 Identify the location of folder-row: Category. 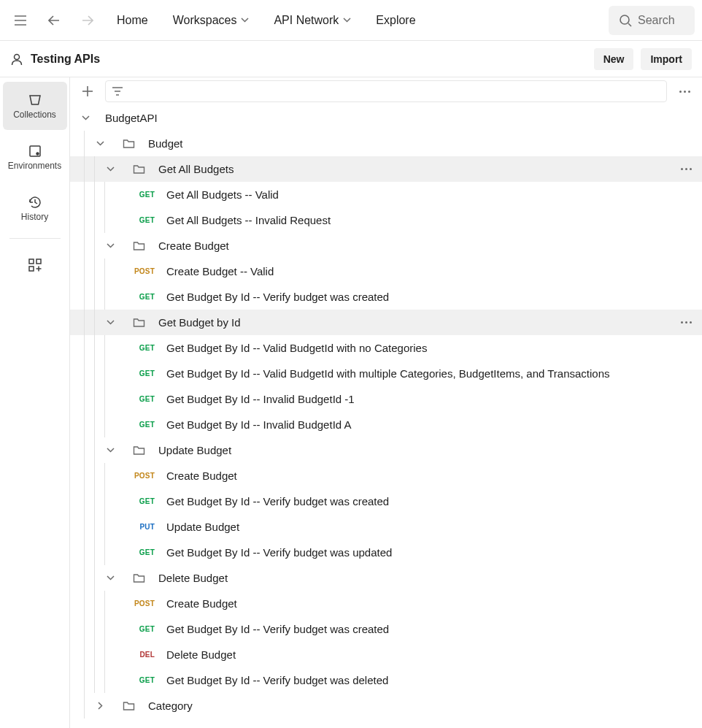
(386, 705).